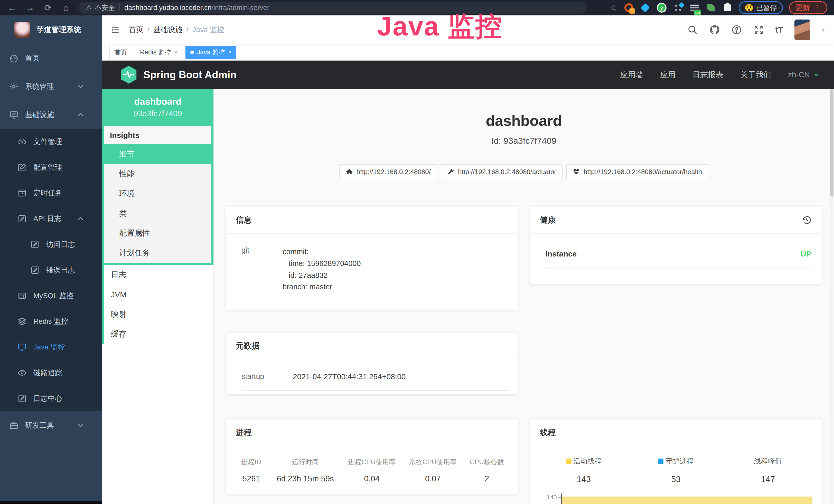 This screenshot has height=504, width=834. Describe the element at coordinates (51, 167) in the screenshot. I see `sidebar-item-config-management: 配置管理` at that location.